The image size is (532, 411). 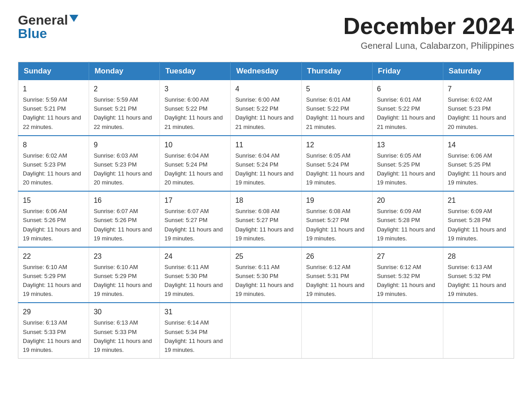 I want to click on day-info: Sunrise: 6:12 AMSunset: 5:31 PMDaylight:…, so click(x=335, y=280).